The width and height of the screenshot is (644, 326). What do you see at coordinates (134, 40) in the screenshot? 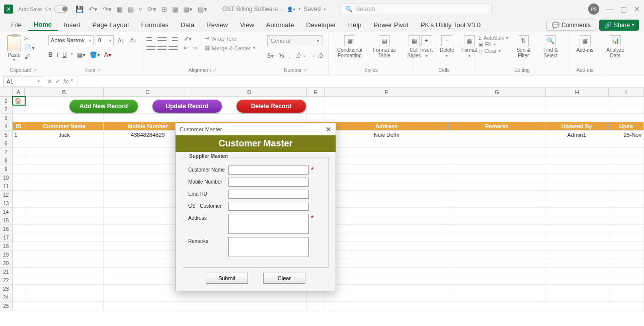
I see `shrink-font-icon: A↓` at bounding box center [134, 40].